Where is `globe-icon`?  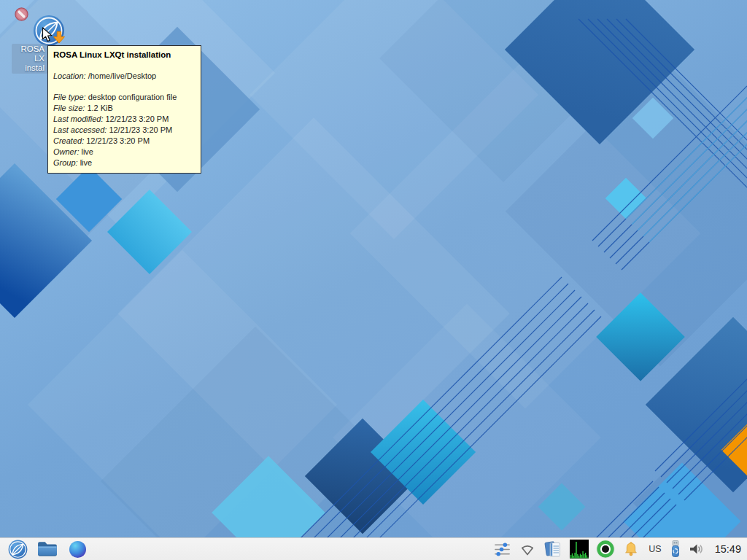
globe-icon is located at coordinates (77, 550).